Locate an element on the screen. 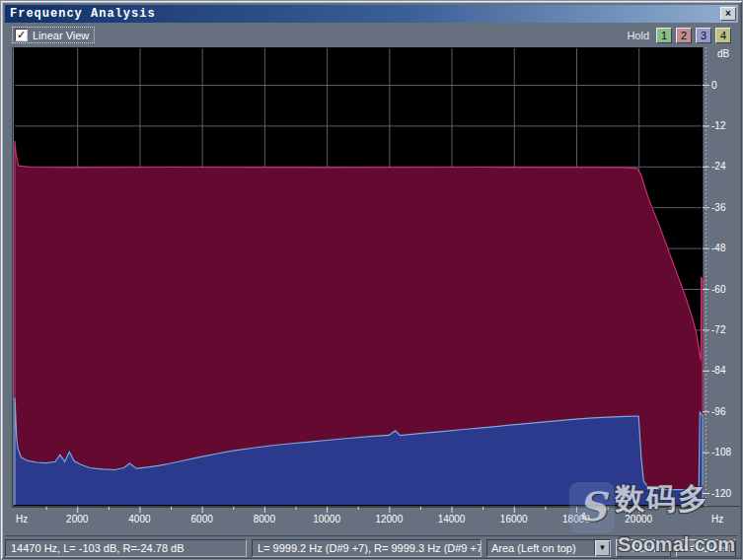 The width and height of the screenshot is (743, 560). position-readout: 14470 Hz, L= -103 dB, R=-24.78 dB is located at coordinates (126, 548).